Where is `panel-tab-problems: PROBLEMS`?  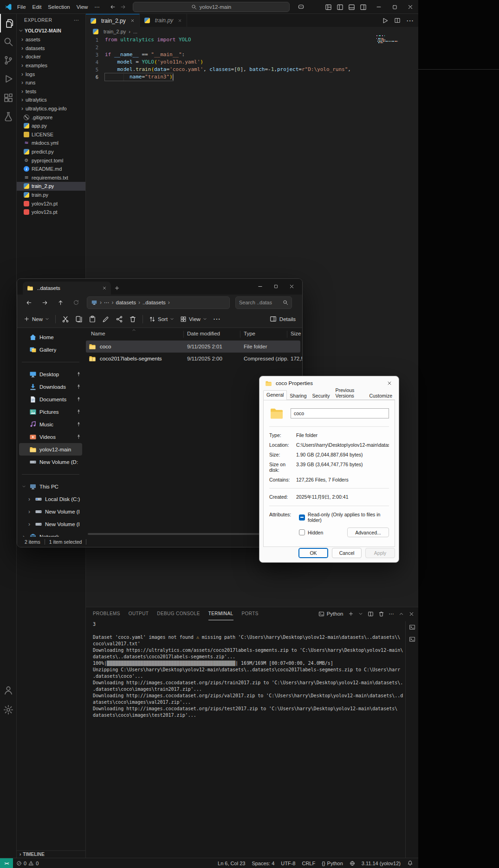 panel-tab-problems: PROBLEMS is located at coordinates (107, 614).